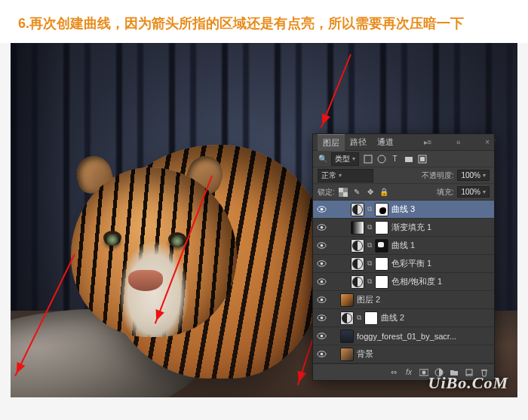 This screenshot has width=528, height=420. I want to click on fill-value: 100%, so click(471, 192).